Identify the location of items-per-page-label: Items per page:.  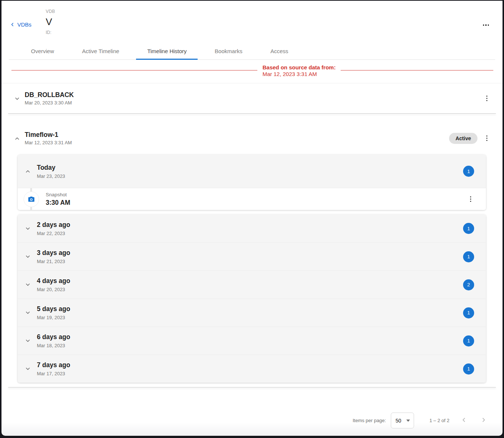
(369, 421).